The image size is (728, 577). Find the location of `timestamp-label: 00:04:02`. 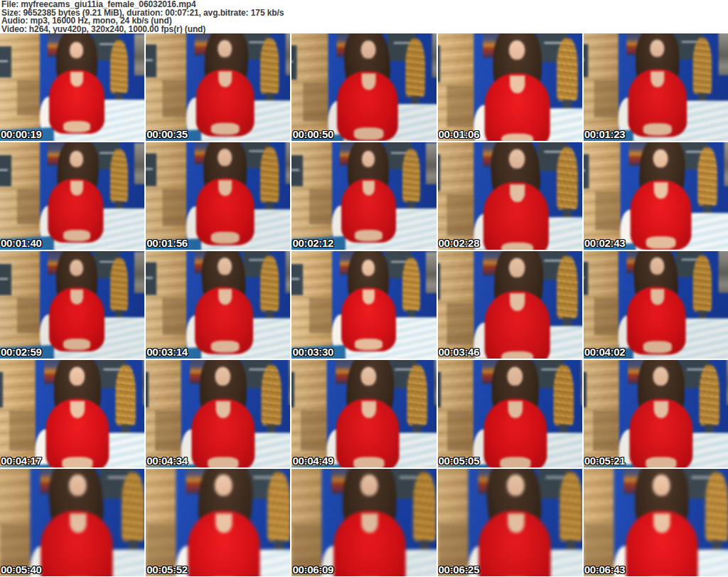

timestamp-label: 00:04:02 is located at coordinates (605, 351).